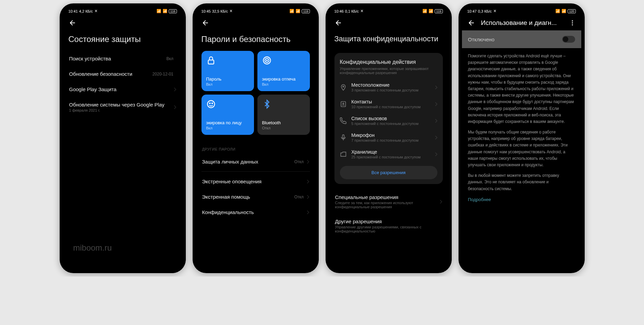 The image size is (644, 325). What do you see at coordinates (228, 71) in the screenshot?
I see `tile-password: Пароль Вкл` at bounding box center [228, 71].